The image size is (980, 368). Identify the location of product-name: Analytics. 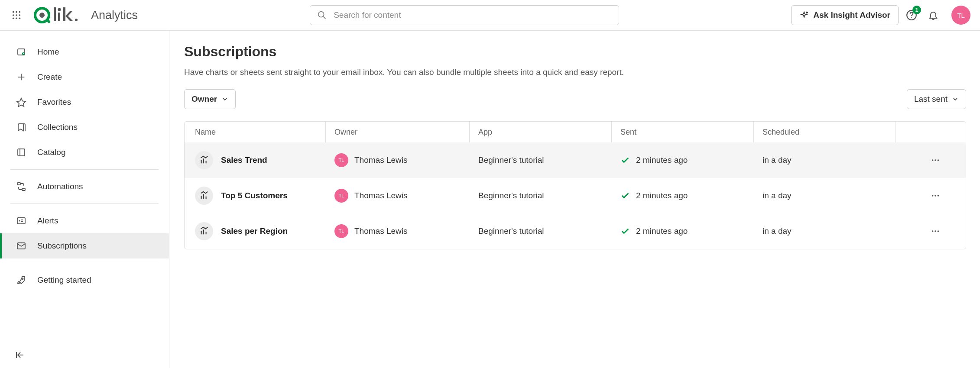
(114, 16).